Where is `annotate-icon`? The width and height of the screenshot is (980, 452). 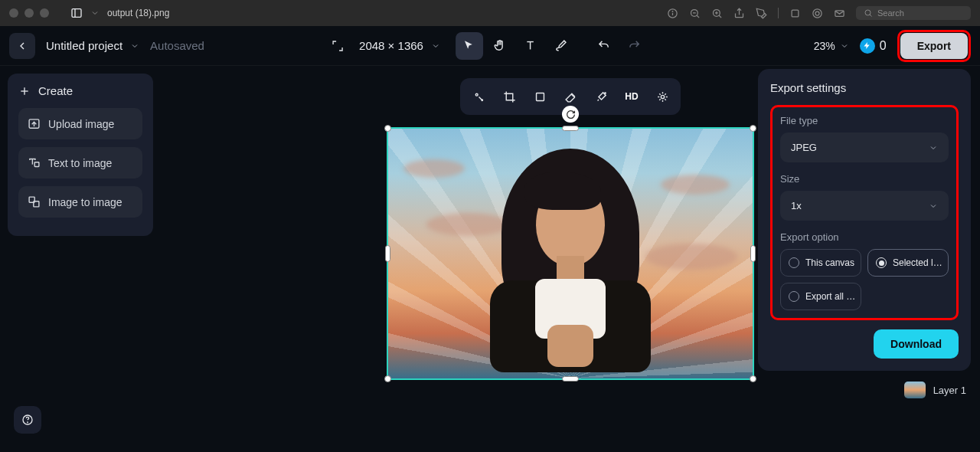 annotate-icon is located at coordinates (761, 14).